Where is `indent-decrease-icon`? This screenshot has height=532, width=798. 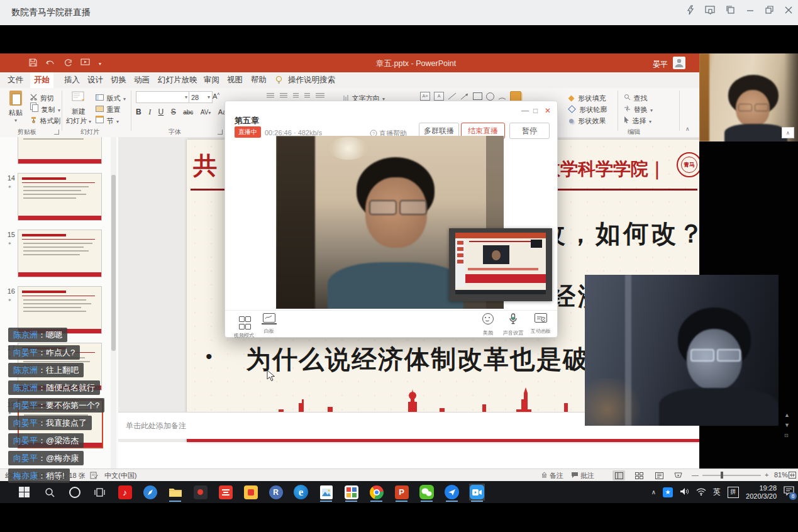 indent-decrease-icon is located at coordinates (296, 96).